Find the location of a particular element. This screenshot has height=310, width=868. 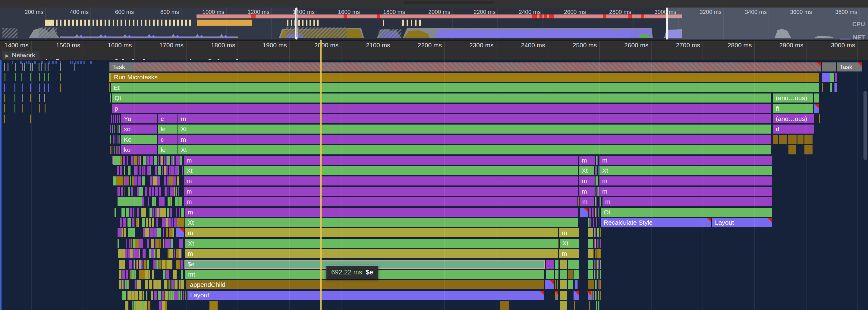

playhead-marker is located at coordinates (321, 175).